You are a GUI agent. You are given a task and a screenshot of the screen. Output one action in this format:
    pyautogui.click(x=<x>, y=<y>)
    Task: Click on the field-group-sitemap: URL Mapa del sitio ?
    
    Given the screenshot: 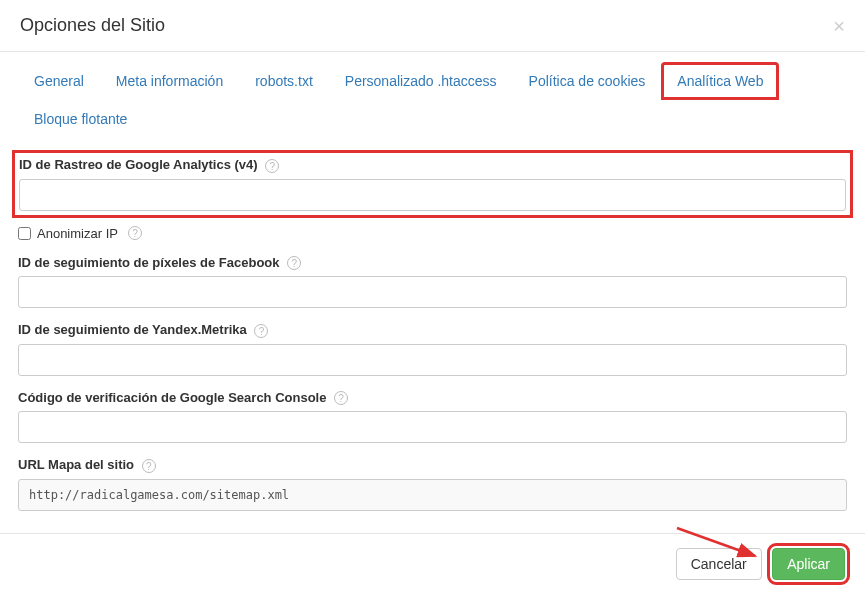 What is the action you would take?
    pyautogui.click(x=432, y=484)
    